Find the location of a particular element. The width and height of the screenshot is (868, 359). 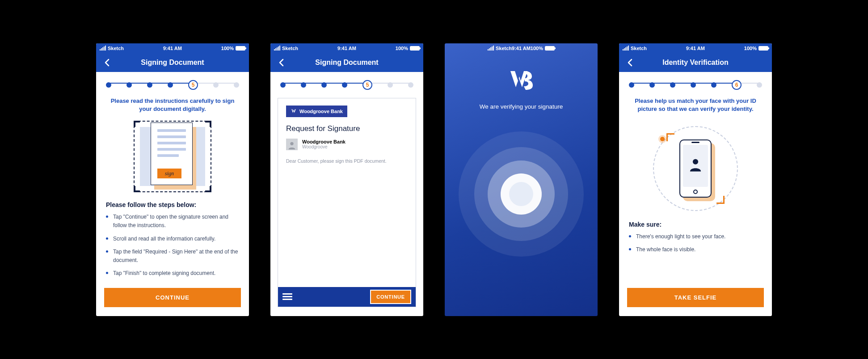

bank-name: Woodgroove Bank is located at coordinates (321, 111).